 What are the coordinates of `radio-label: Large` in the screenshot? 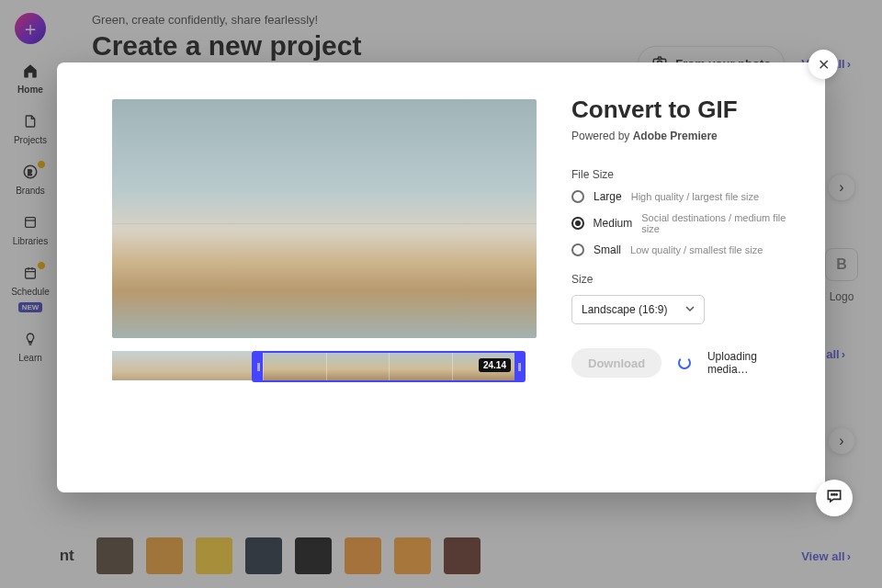 It's located at (608, 197).